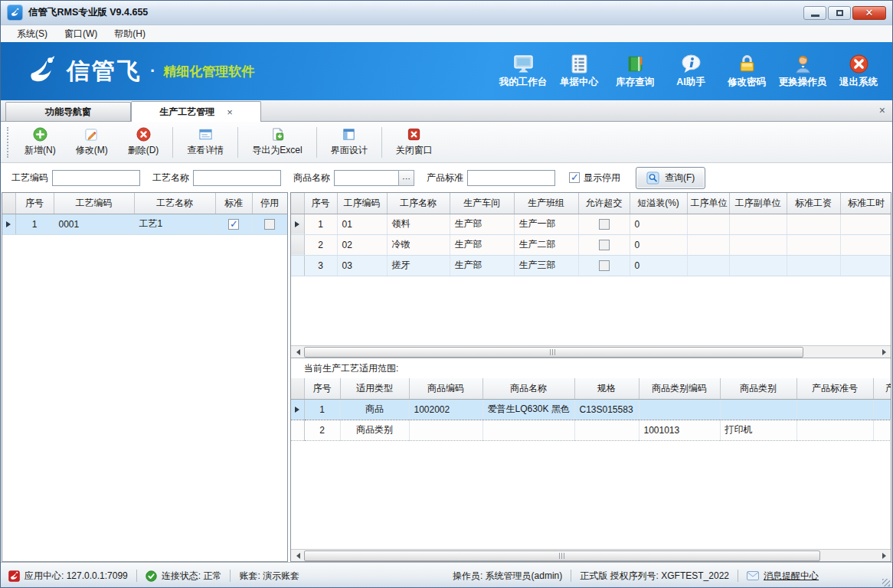  Describe the element at coordinates (815, 13) in the screenshot. I see `minimize-button` at that location.